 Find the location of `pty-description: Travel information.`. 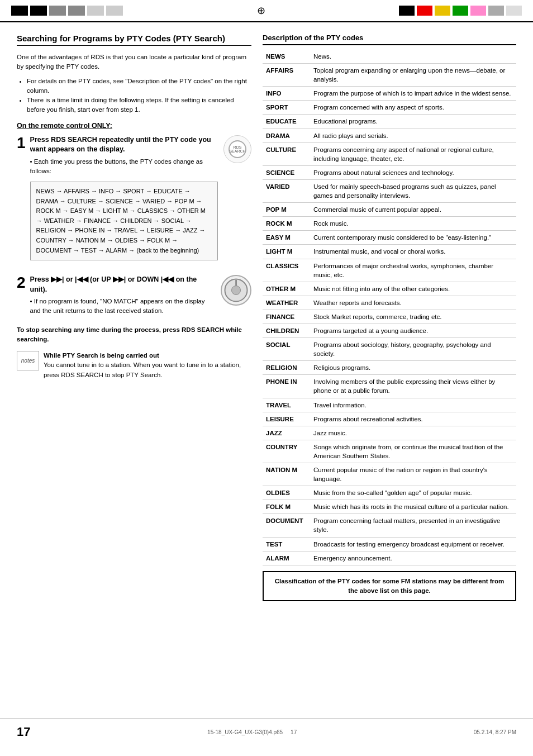

pty-description: Travel information. is located at coordinates (413, 405).